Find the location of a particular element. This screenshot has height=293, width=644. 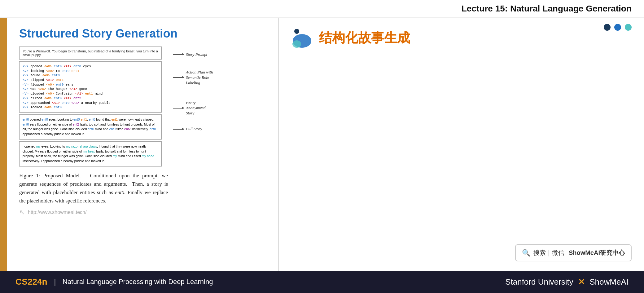

search-label: 搜索｜微信 ShowMeAI研究中心 is located at coordinates (579, 253).